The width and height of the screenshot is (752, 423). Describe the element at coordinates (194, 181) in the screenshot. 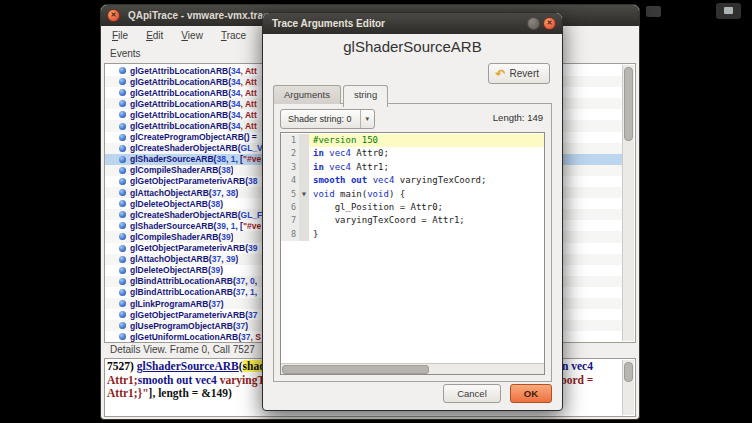

I see `event-row-text: glGetObjectParameterivARB(38` at that location.